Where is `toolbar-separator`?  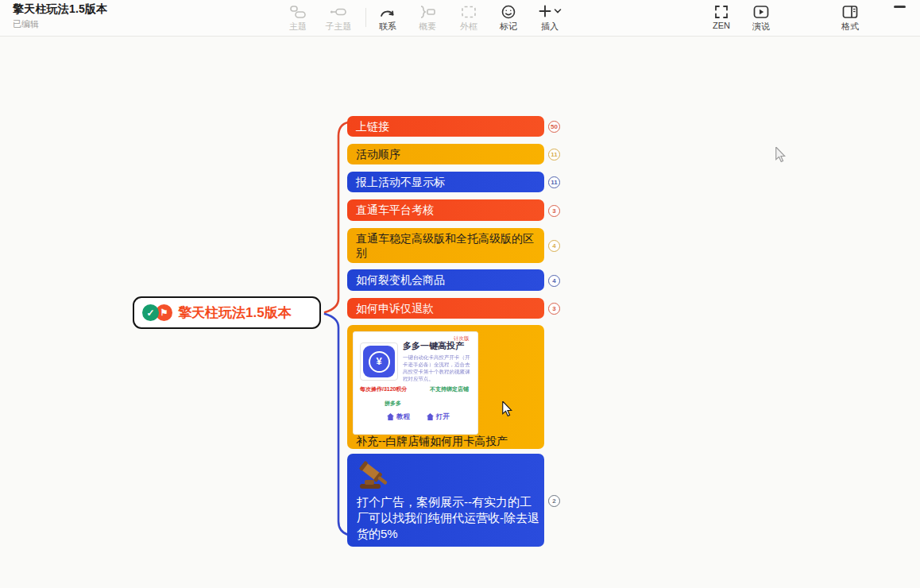 toolbar-separator is located at coordinates (365, 17).